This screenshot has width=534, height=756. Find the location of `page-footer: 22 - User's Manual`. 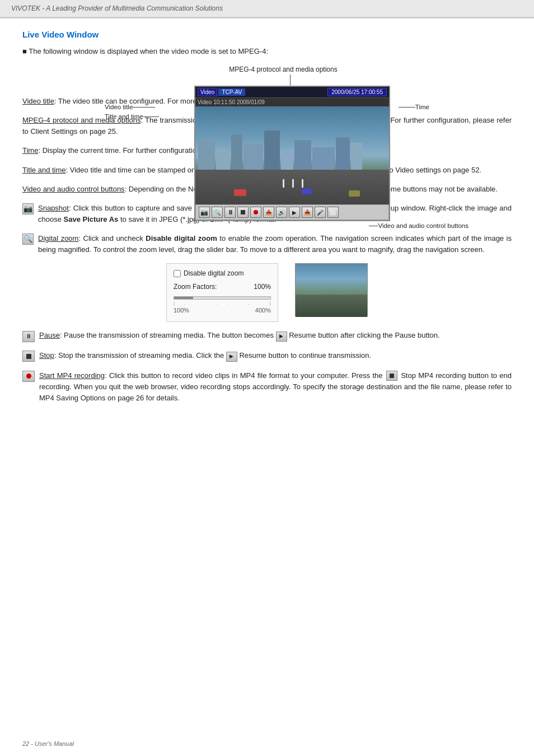

page-footer: 22 - User's Manual is located at coordinates (48, 744).